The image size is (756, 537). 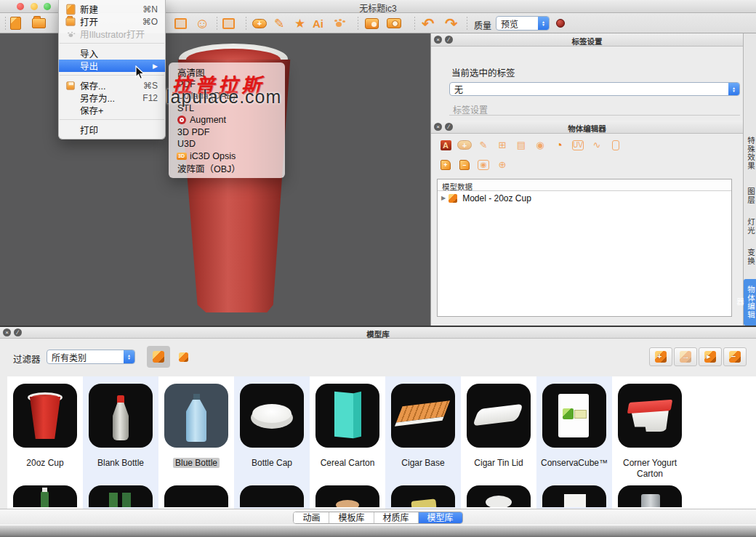 I want to click on submenu-item-augment: Augment, so click(x=227, y=121).